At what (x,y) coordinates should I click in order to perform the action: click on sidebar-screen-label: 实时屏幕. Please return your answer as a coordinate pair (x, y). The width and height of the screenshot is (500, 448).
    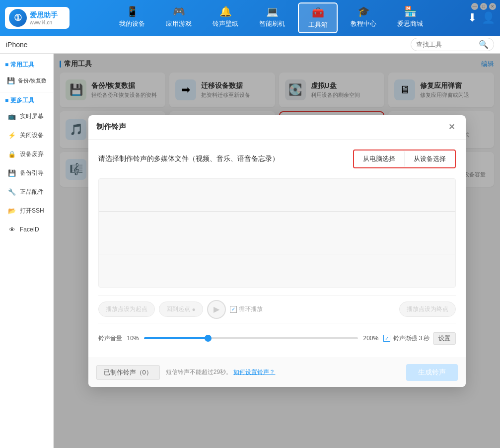
    Looking at the image, I should click on (32, 116).